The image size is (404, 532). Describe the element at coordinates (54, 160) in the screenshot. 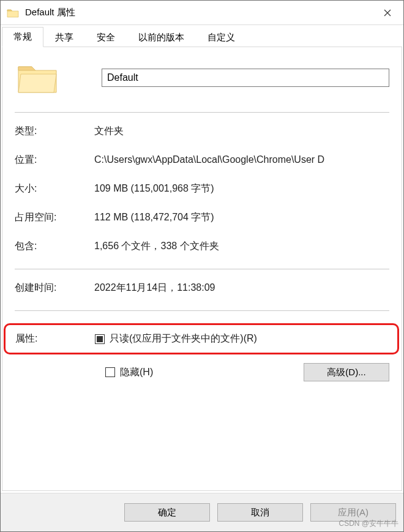

I see `location-label: 位置:` at that location.